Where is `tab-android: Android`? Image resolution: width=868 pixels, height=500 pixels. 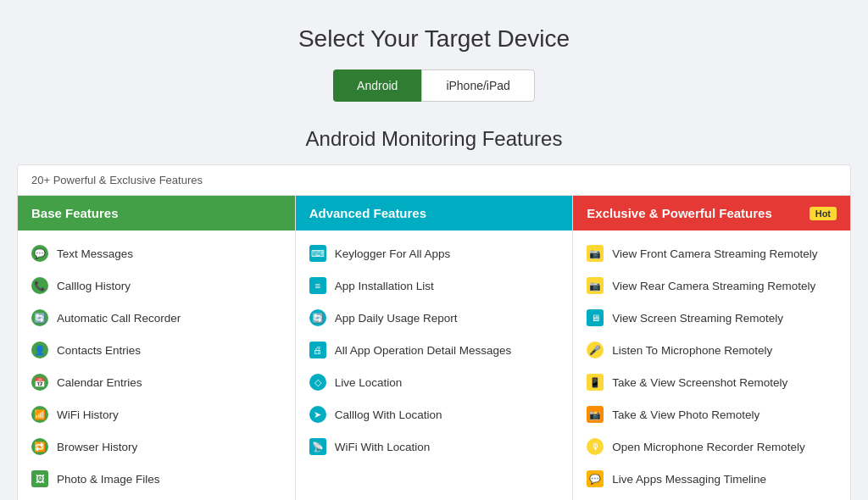
tab-android: Android is located at coordinates (377, 86).